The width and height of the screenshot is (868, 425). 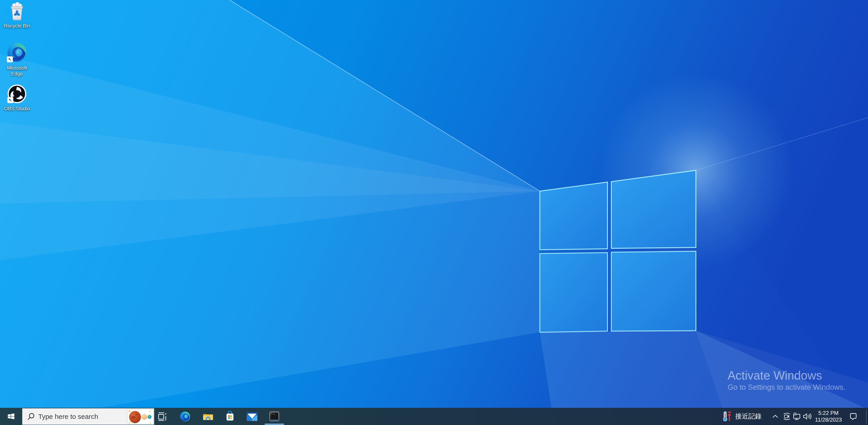 I want to click on windows-start-icon, so click(x=11, y=417).